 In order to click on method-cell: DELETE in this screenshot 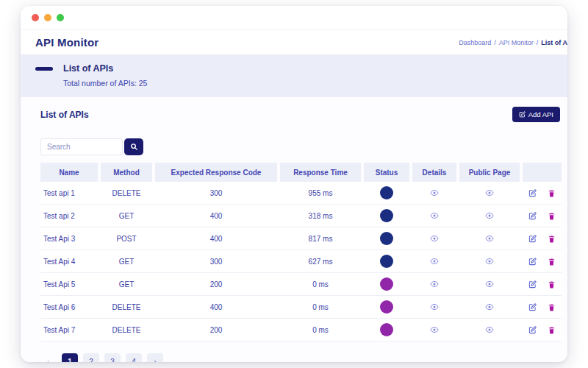, I will do `click(126, 307)`.